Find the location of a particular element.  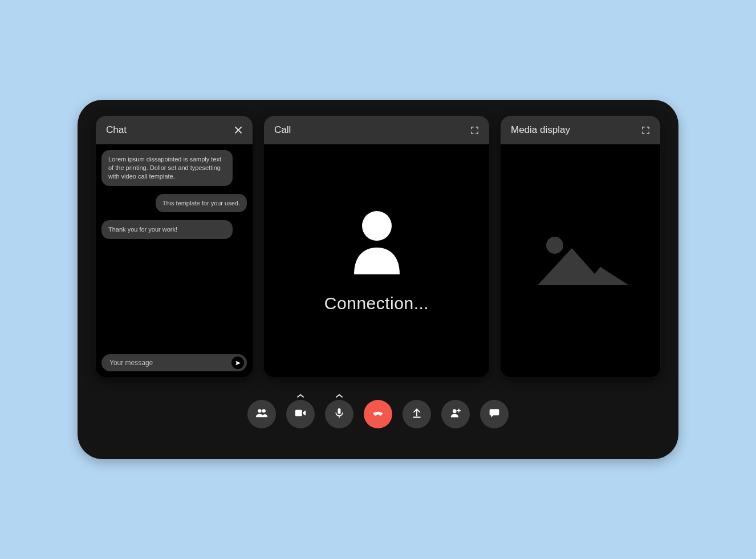

call-title: Call is located at coordinates (283, 130).